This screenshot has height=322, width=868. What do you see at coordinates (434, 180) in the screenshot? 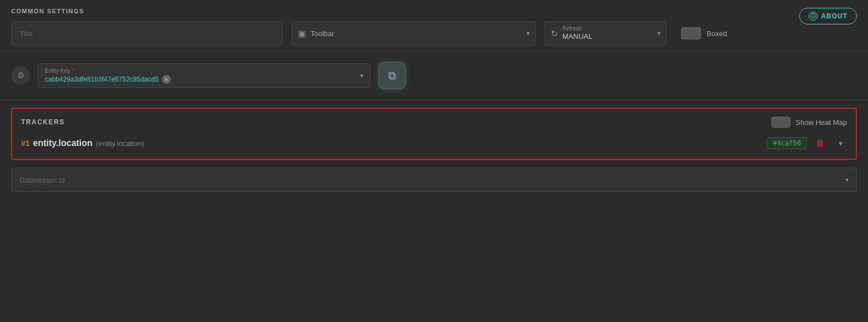
I see `datastream-dropdown: Datastream Id ▾` at bounding box center [434, 180].